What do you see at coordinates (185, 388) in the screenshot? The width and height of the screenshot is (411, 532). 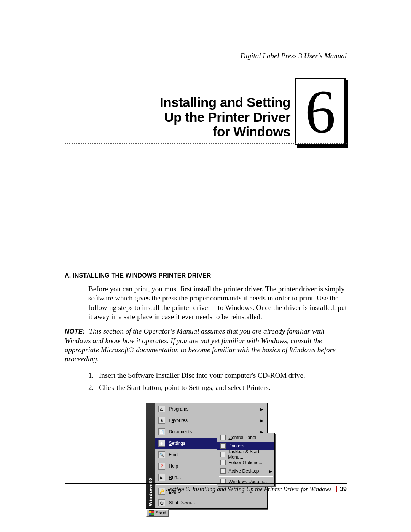 I see `step-text: Click the Start button, point to Setting…` at bounding box center [185, 388].